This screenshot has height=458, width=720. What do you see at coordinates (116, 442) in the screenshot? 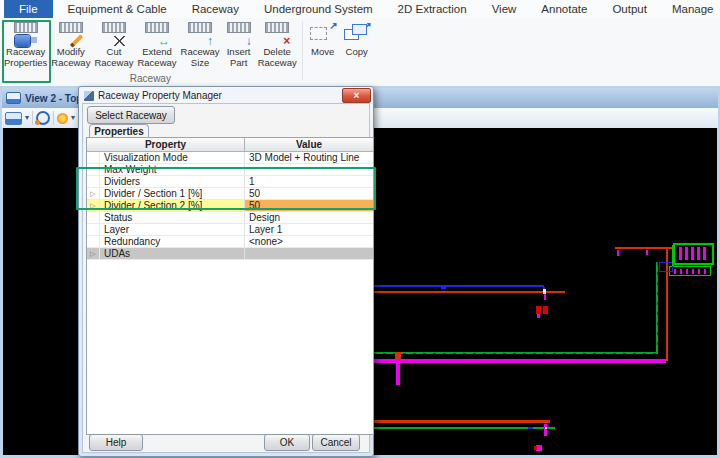
I see `help-button: Help` at bounding box center [116, 442].